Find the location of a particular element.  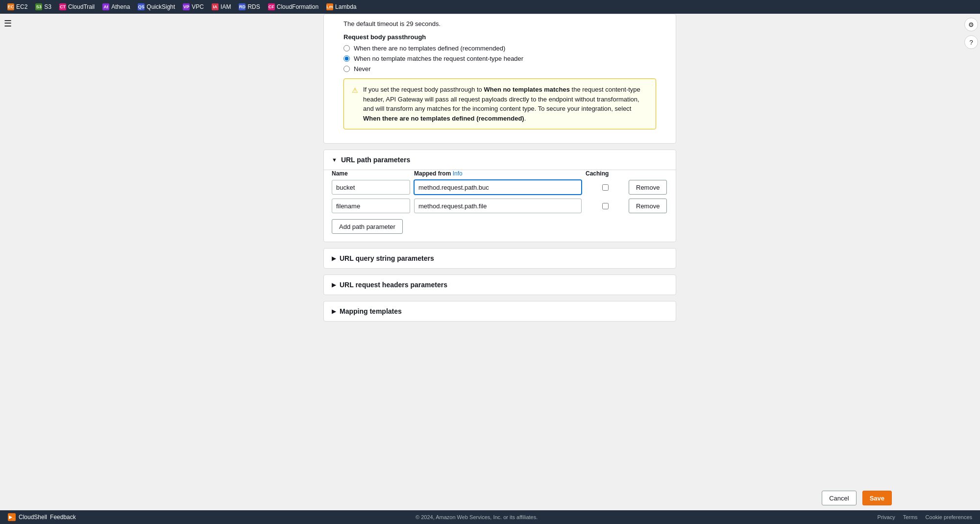

cancel-button: Cancel is located at coordinates (839, 498).